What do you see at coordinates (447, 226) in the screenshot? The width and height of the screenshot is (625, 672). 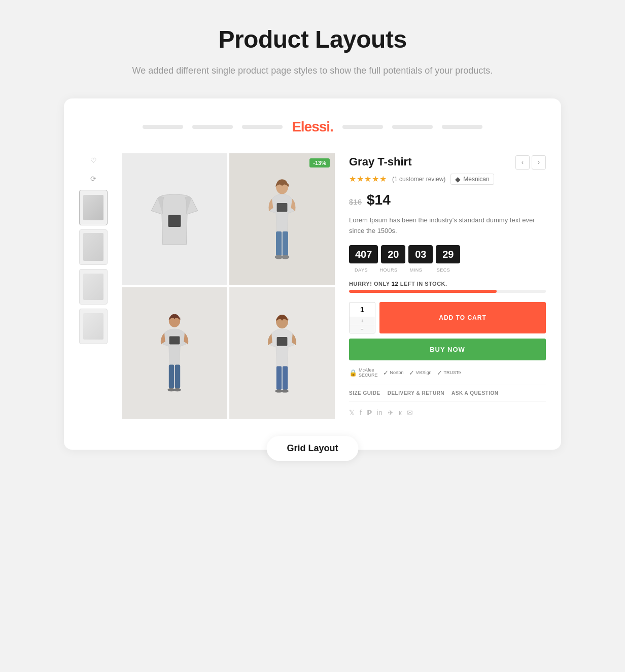 I see `product-description: Lorem Ipsum has been the industry's stan…` at bounding box center [447, 226].